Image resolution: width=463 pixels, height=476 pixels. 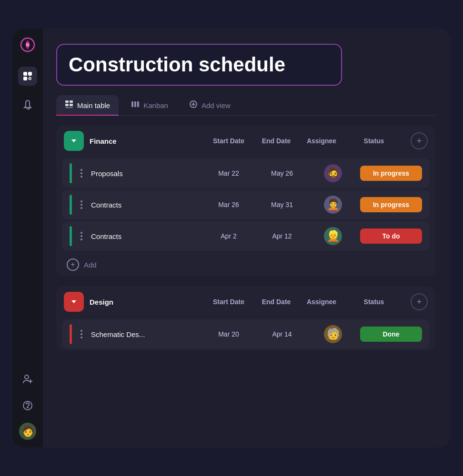 I want to click on group-design-label: Design, so click(x=147, y=302).